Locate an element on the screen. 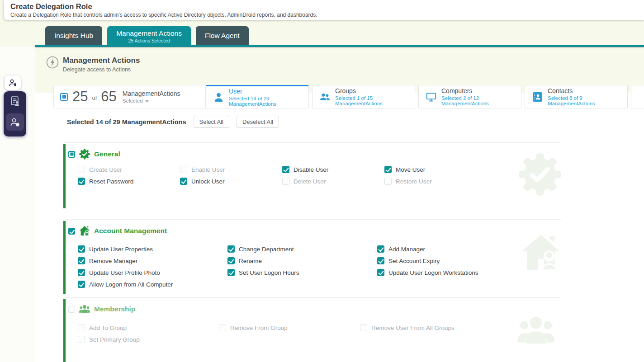 Image resolution: width=644 pixels, height=362 pixels. action-item-move-user: Move User is located at coordinates (436, 169).